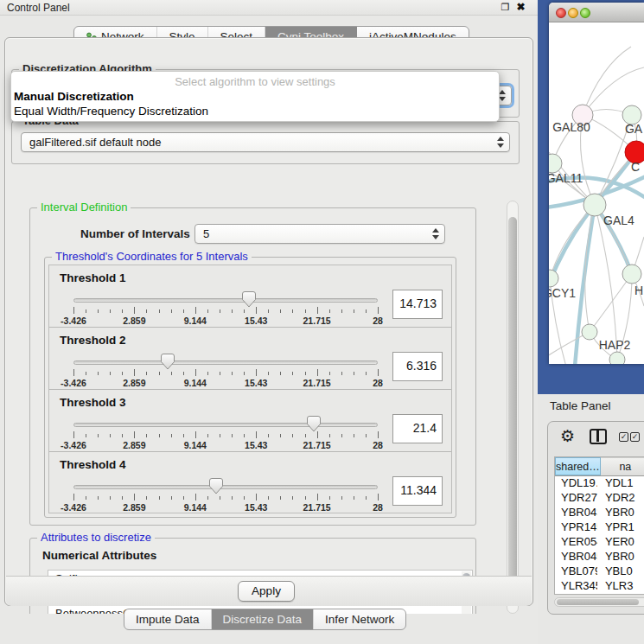 The image size is (644, 644). Describe the element at coordinates (505, 7) in the screenshot. I see `float-window-button: ❐` at that location.